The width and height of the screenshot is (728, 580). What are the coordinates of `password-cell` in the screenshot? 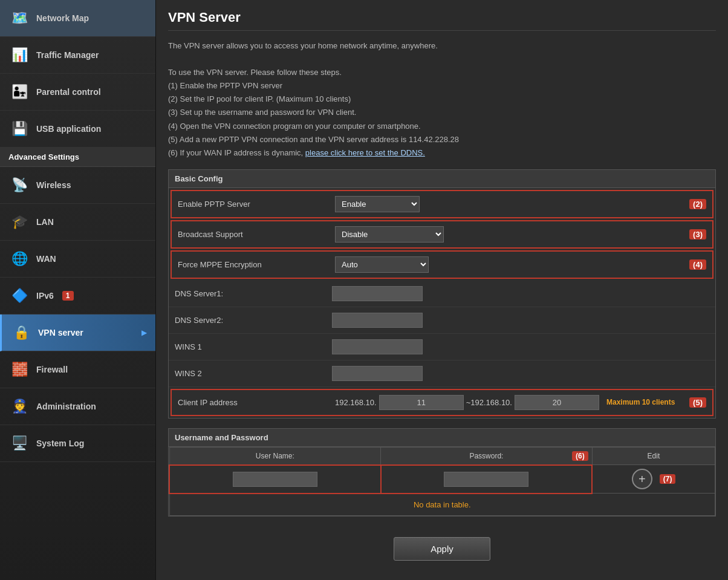 It's located at (487, 479).